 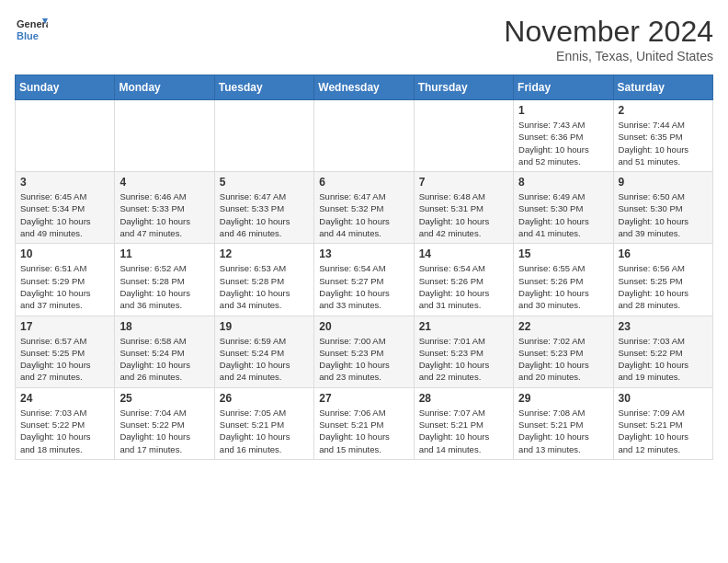 I want to click on logo-icon: General Blue, so click(x=31, y=31).